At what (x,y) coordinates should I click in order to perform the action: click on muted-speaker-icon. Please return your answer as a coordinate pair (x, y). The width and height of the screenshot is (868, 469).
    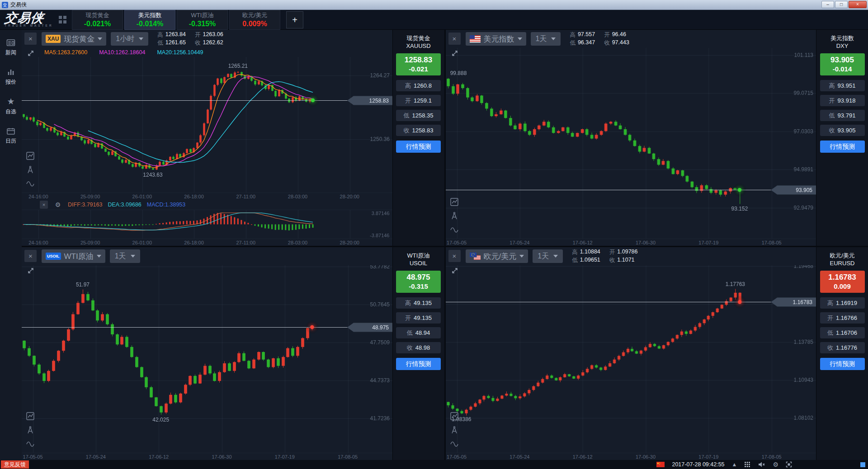
    Looking at the image, I should click on (761, 464).